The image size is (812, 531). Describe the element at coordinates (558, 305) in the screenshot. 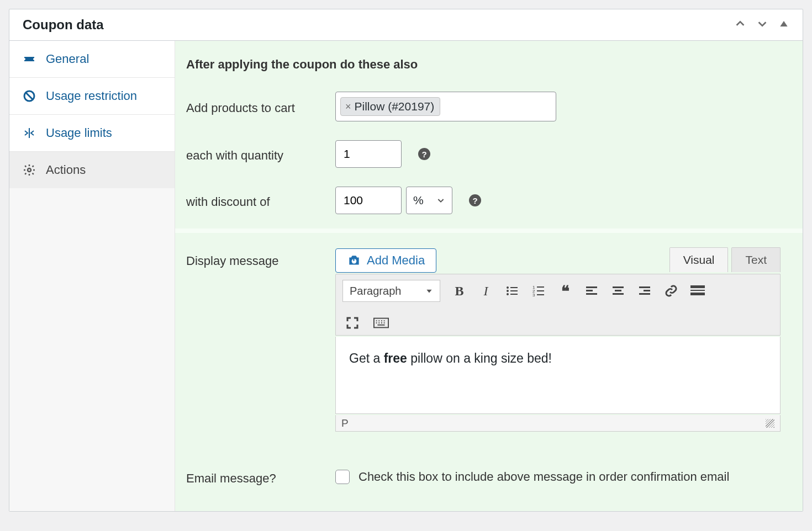

I see `editor-toolbar: Paragraph B I 123 ❝` at that location.